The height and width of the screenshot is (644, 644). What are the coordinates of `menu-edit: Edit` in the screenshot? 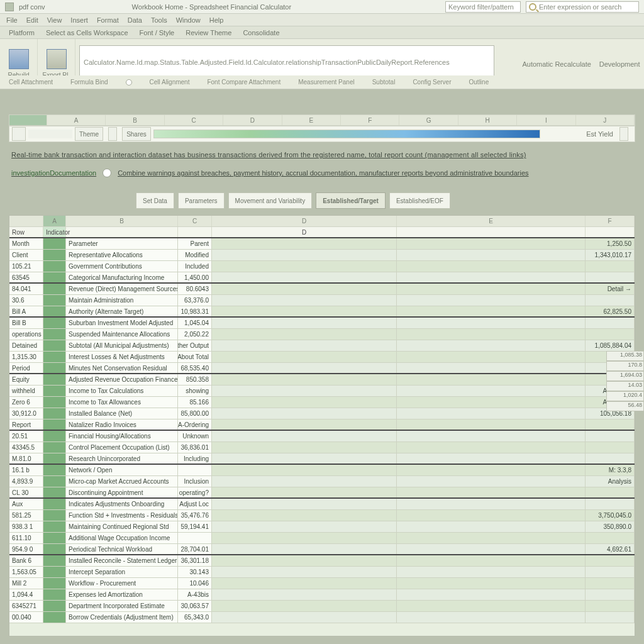 It's located at (33, 20).